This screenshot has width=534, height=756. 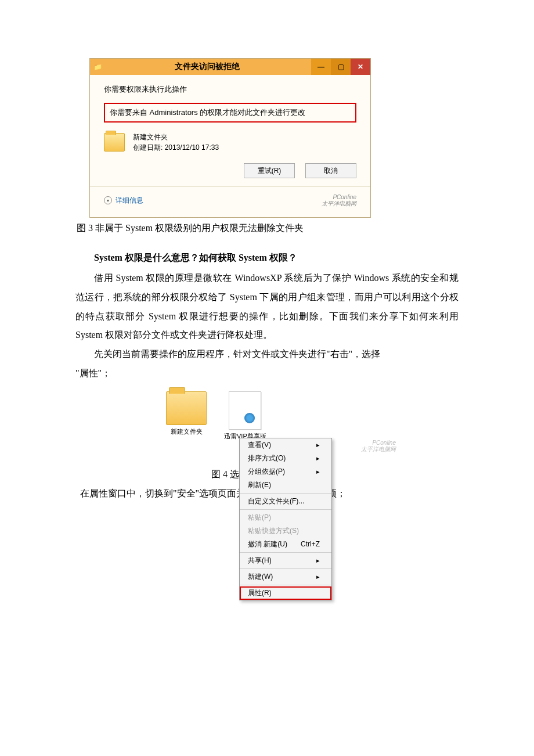 I want to click on dialog-icon: 📁, so click(x=98, y=67).